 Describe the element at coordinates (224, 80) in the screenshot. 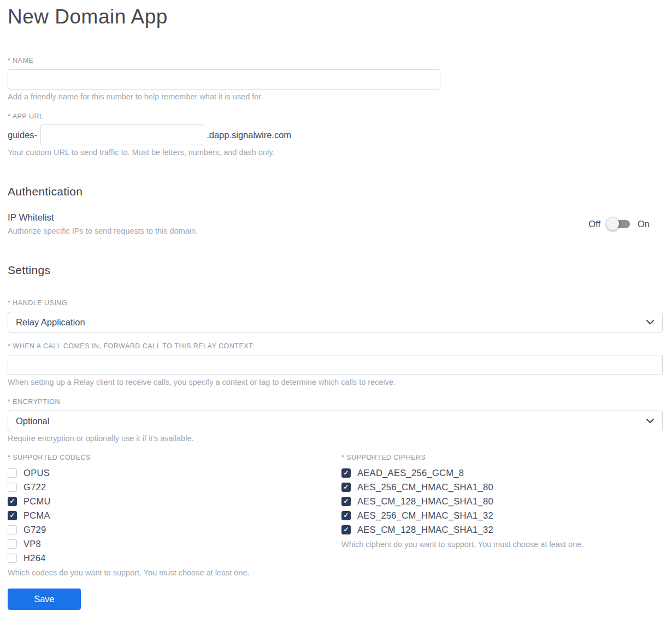

I see `name-input` at that location.